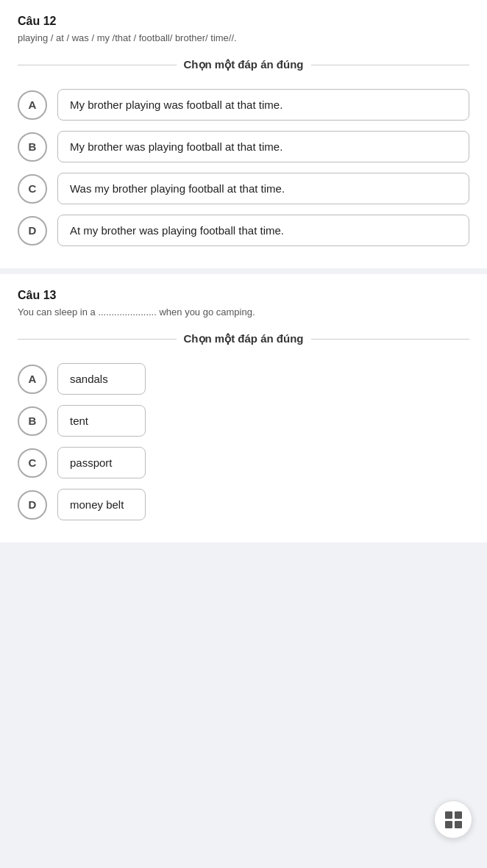  What do you see at coordinates (244, 104) in the screenshot?
I see `question-12-option-a: A My brother playing was football at tha…` at bounding box center [244, 104].